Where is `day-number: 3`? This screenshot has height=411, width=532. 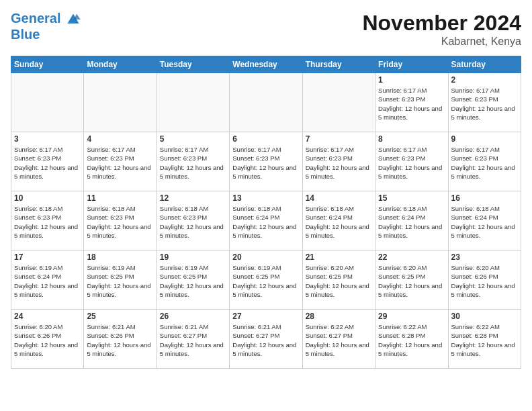 day-number: 3 is located at coordinates (47, 139).